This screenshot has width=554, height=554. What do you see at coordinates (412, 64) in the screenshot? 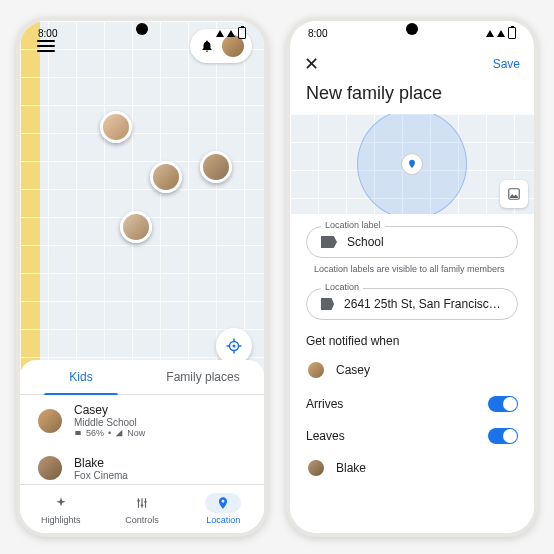
I see `page-header: ✕ Save` at bounding box center [412, 64].